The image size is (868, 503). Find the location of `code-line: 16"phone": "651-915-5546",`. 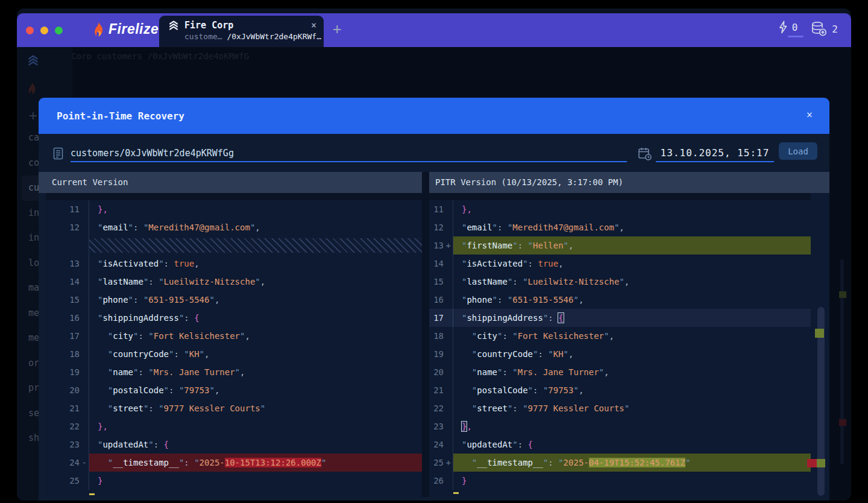

code-line: 16"phone": "651-915-5546", is located at coordinates (620, 300).